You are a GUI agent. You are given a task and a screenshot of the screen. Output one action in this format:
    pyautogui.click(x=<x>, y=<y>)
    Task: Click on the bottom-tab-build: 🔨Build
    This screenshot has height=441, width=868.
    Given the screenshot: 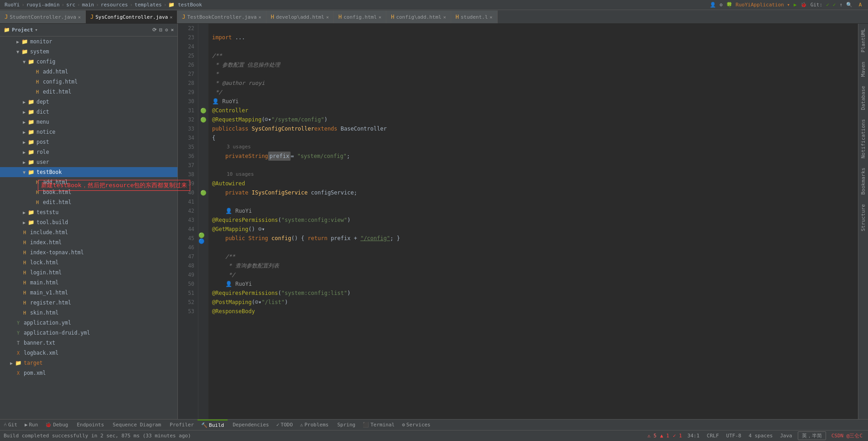 What is the action you would take?
    pyautogui.click(x=213, y=425)
    